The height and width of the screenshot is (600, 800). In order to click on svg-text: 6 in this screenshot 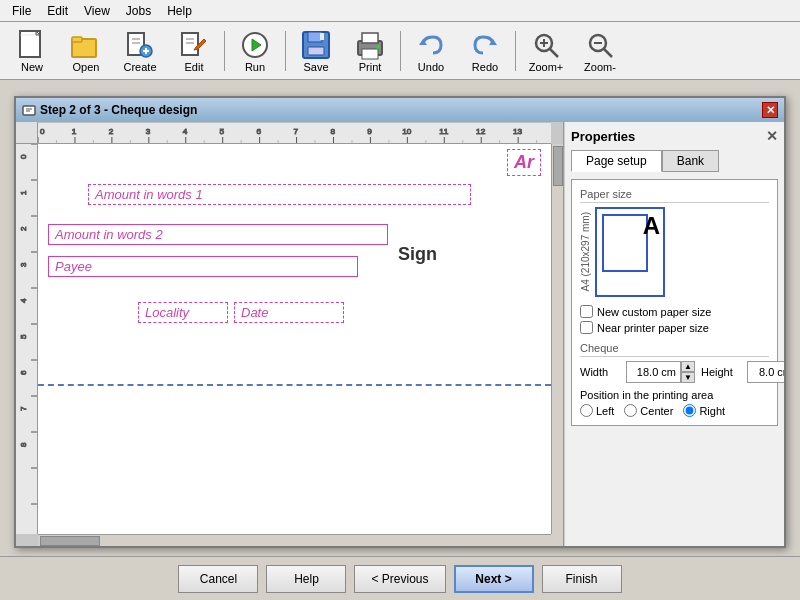, I will do `click(260, 132)`.